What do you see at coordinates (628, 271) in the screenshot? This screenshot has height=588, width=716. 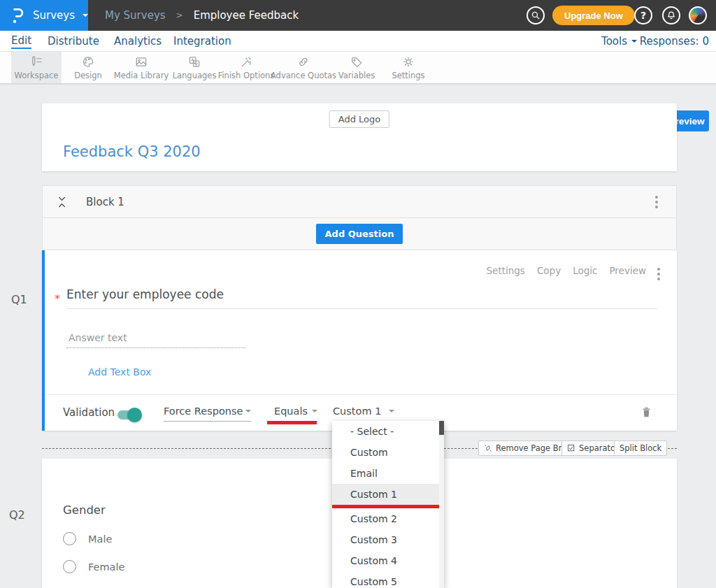 I see `question-preview-link: Preview` at bounding box center [628, 271].